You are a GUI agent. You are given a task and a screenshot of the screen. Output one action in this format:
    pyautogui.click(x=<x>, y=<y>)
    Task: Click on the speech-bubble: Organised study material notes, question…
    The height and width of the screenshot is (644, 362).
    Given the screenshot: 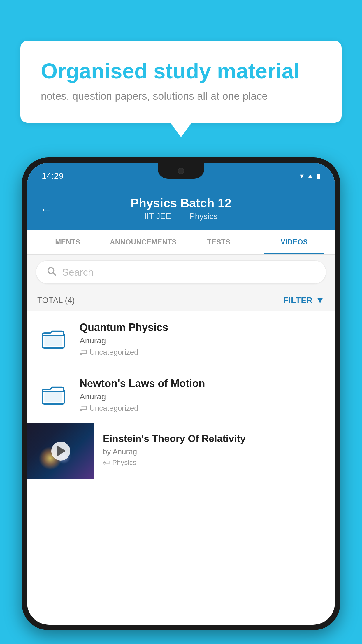 What is the action you would take?
    pyautogui.click(x=181, y=82)
    